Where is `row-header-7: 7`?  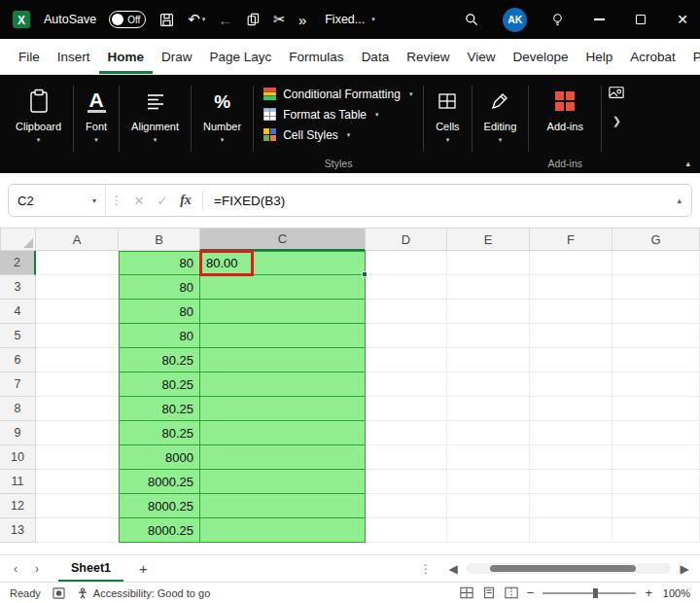 row-header-7: 7 is located at coordinates (18, 385).